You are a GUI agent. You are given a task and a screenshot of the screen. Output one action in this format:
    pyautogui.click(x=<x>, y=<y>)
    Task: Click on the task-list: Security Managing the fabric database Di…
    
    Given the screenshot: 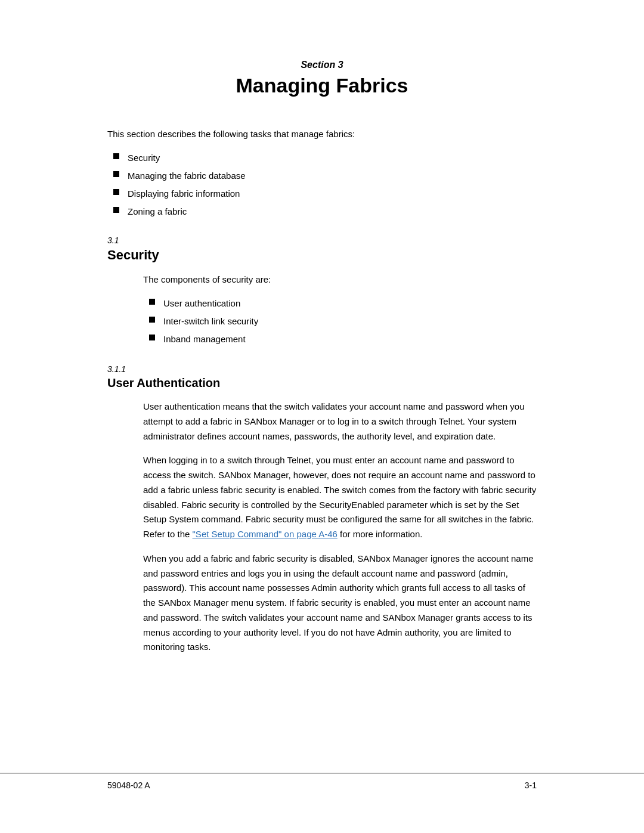 What is the action you would take?
    pyautogui.click(x=322, y=185)
    